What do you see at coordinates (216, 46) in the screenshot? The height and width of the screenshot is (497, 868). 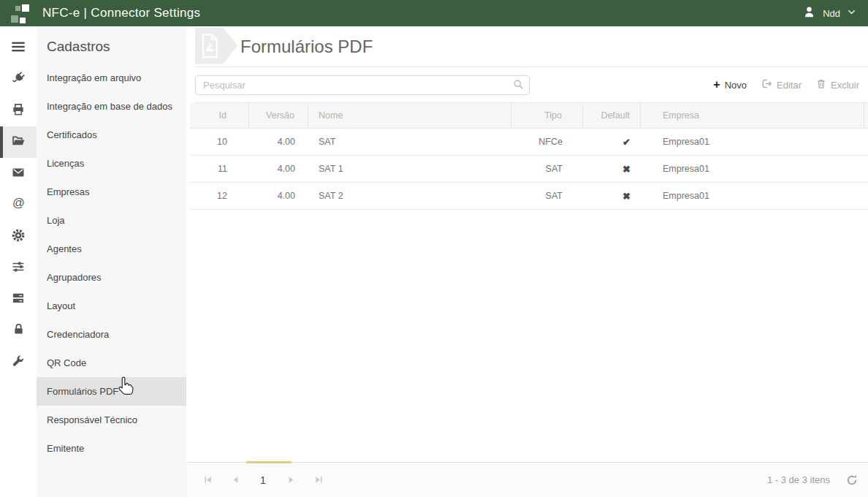 I see `pdf-icon` at bounding box center [216, 46].